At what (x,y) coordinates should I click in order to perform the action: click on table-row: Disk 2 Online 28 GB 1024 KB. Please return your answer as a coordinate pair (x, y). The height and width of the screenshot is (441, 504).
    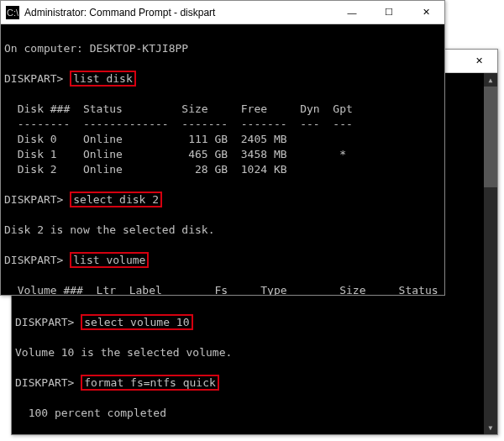
    Looking at the image, I should click on (146, 170).